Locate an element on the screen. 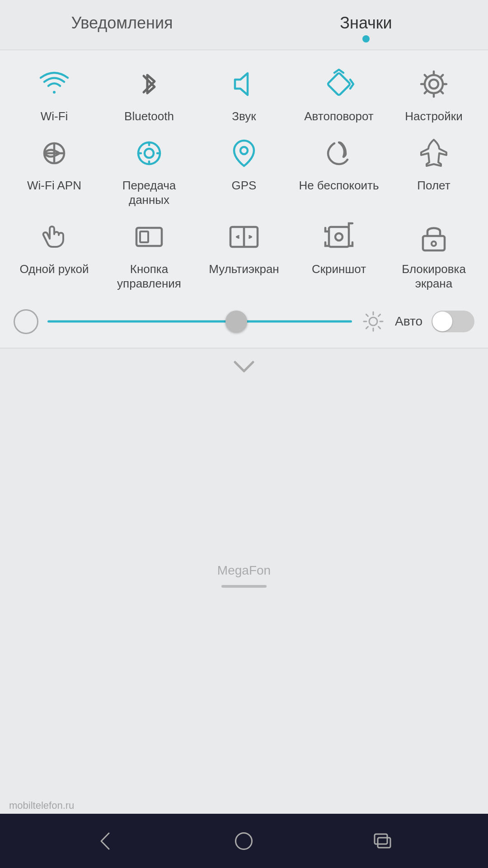  qs-multiscreen-label: Мультиэкран is located at coordinates (244, 269).